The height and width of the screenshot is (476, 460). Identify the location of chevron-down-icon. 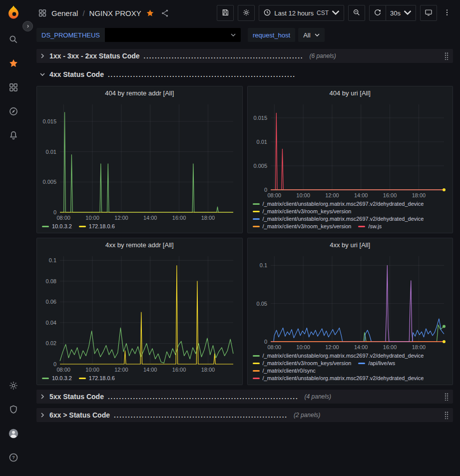
(42, 74).